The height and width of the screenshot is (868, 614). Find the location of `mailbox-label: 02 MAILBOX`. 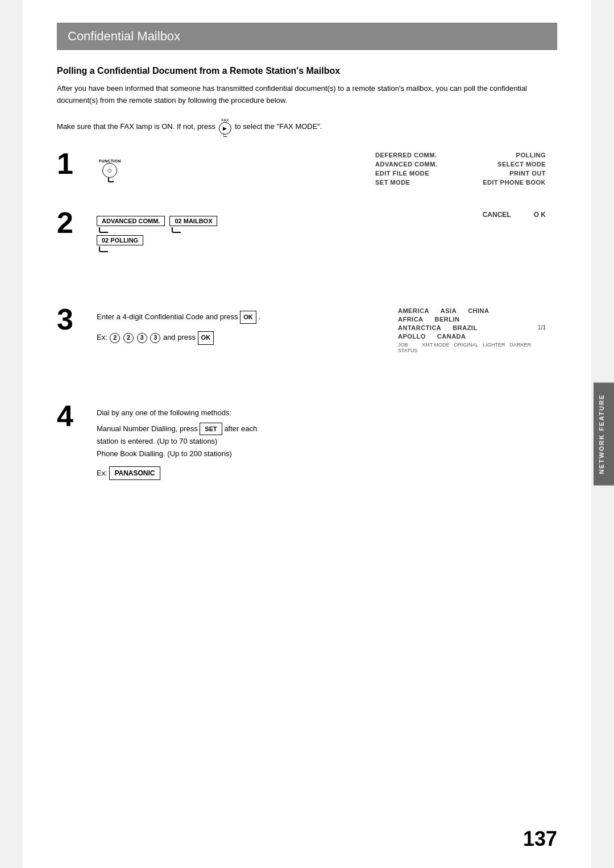

mailbox-label: 02 MAILBOX is located at coordinates (193, 221).